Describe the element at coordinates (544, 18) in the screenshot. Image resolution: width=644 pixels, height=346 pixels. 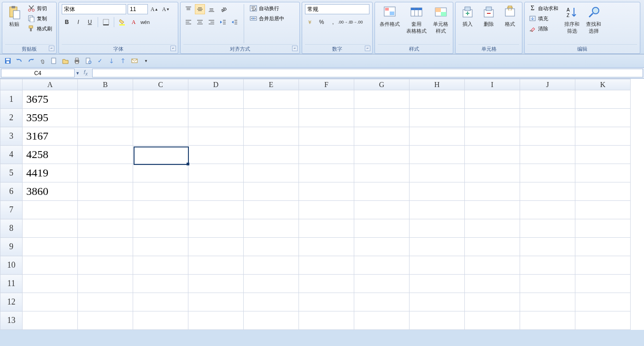
I see `fill-button: 填充` at that location.